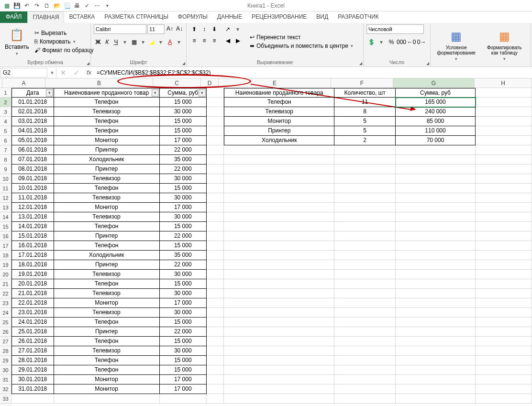  What do you see at coordinates (505, 45) in the screenshot?
I see `format-table-button: ▦ Форматировать как таблицу▾` at bounding box center [505, 45].